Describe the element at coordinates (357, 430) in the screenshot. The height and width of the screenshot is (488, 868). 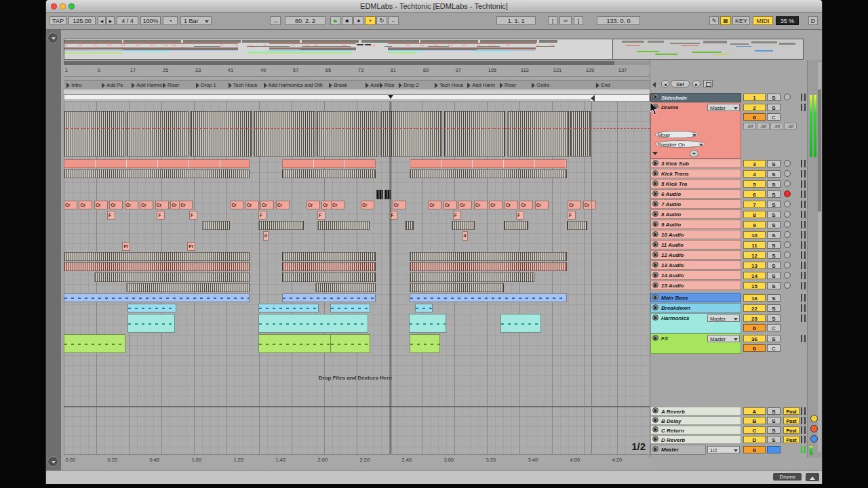
I see `lane-return-c` at that location.